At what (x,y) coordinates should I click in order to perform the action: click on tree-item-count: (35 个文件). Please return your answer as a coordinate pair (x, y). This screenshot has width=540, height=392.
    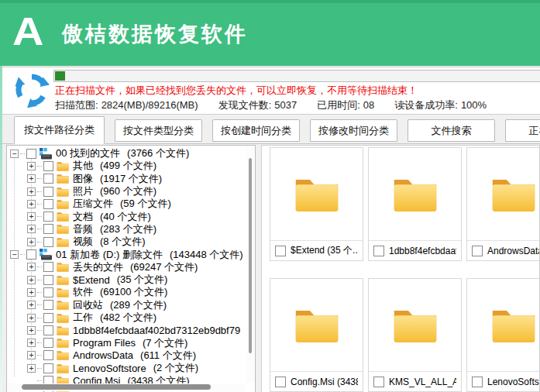
    Looking at the image, I should click on (143, 280).